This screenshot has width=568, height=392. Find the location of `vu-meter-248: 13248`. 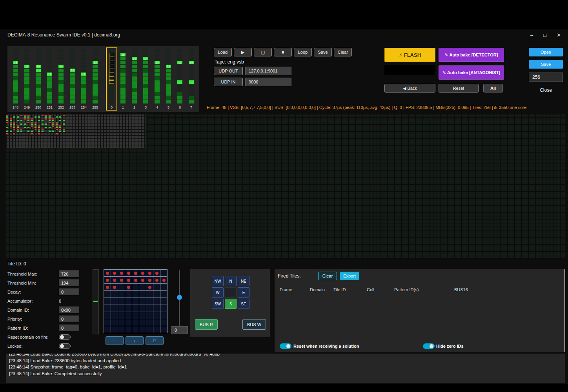

vu-meter-248: 13248 is located at coordinates (16, 79).